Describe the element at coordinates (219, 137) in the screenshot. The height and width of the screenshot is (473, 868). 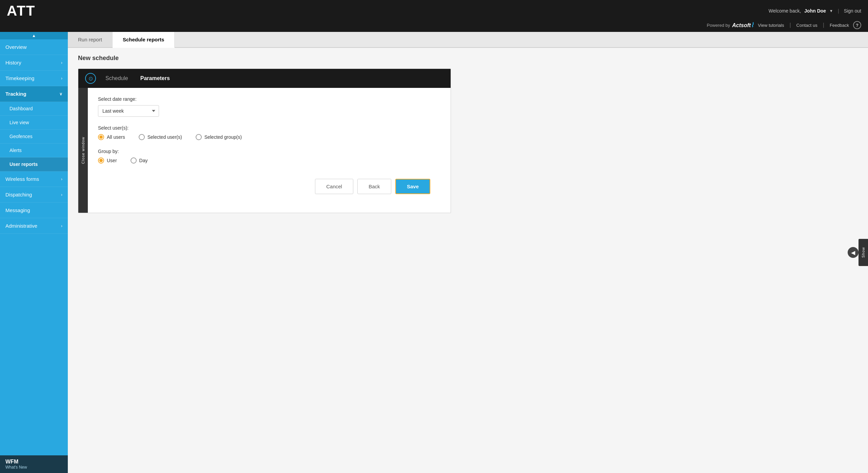
I see `radio-option-selected-groups: Selected group(s)` at that location.